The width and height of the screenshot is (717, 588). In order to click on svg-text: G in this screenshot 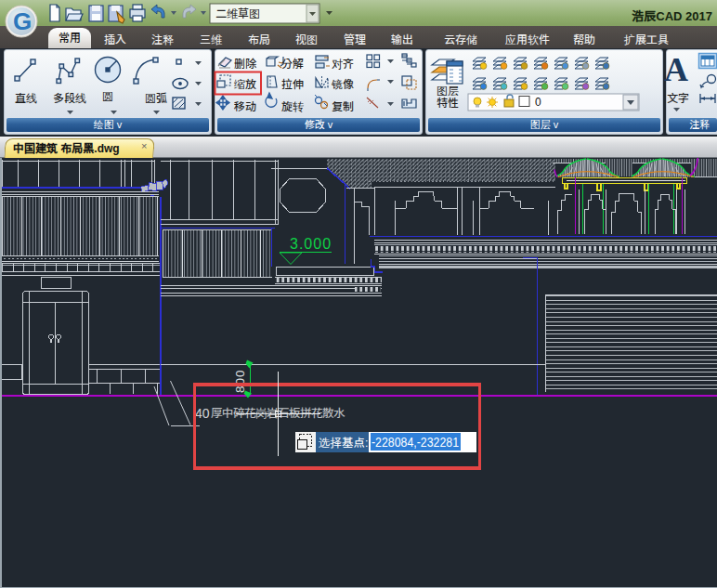, I will do `click(22, 21)`.